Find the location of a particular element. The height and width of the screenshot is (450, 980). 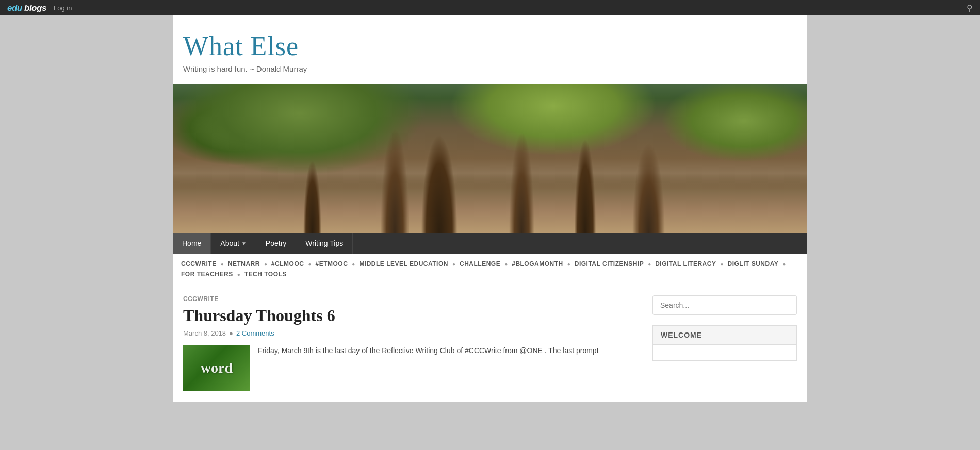

secondary-nav: CCCWRITE ● NETNARR ● #CLMOOC ● #ETMOOC ●… is located at coordinates (490, 269).